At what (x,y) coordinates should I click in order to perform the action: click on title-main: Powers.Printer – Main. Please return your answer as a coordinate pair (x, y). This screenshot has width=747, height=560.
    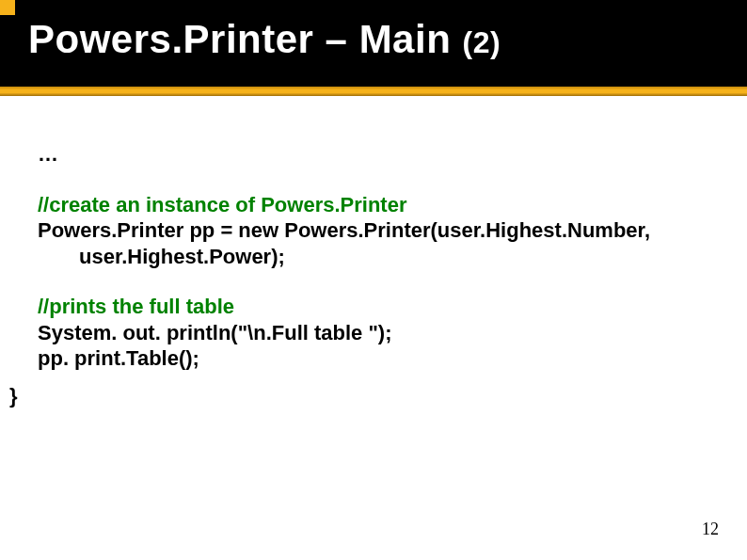
    Looking at the image, I should click on (245, 40).